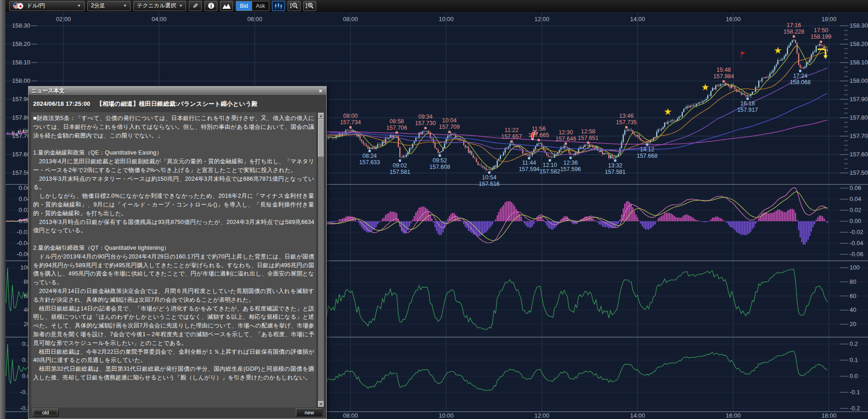 The height and width of the screenshot is (419, 868). Describe the element at coordinates (794, 25) in the screenshot. I see `svg-text: 17:16` at that location.